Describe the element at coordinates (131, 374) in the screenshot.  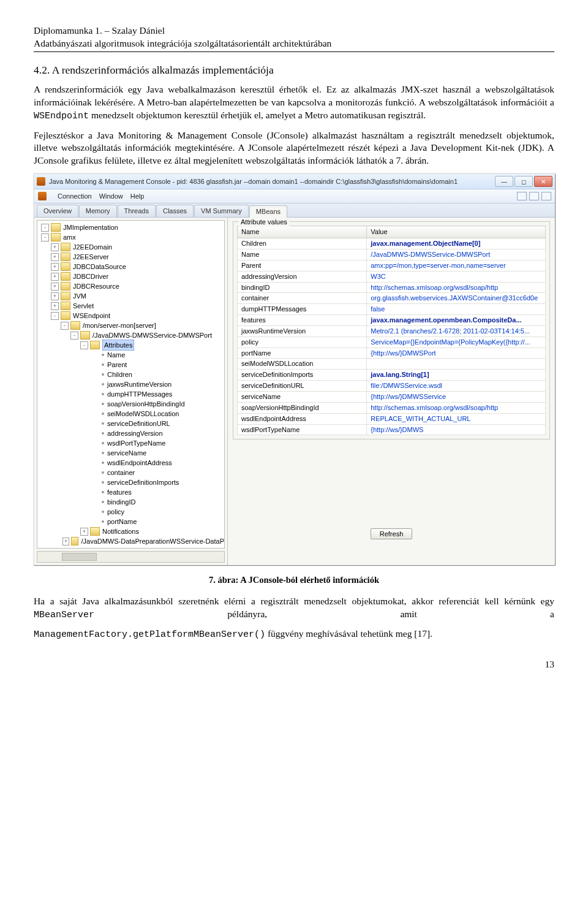
I see `tree-node: Children` at that location.